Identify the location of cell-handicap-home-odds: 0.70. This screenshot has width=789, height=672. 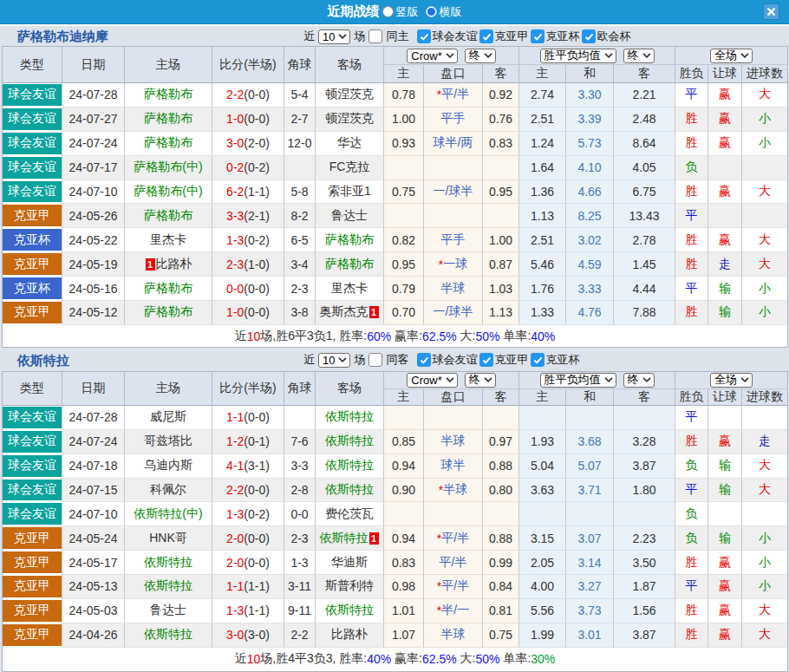
(404, 313).